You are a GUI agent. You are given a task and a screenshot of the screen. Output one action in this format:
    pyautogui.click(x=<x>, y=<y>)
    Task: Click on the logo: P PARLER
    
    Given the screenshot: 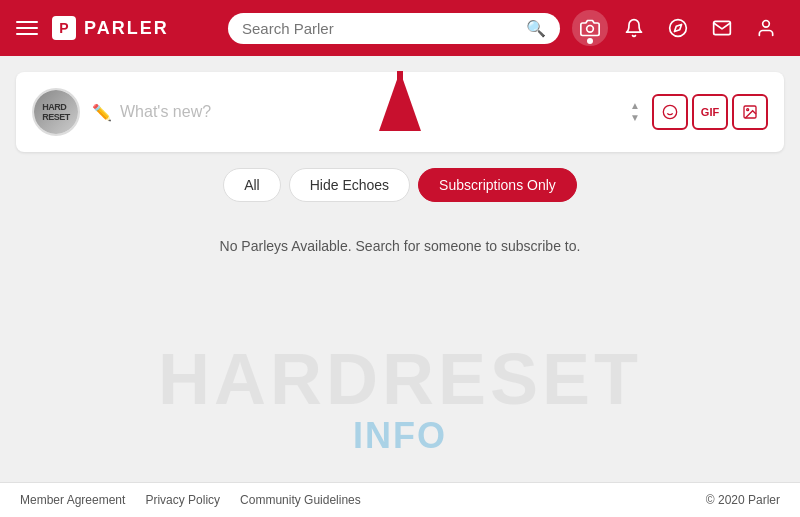 What is the action you would take?
    pyautogui.click(x=110, y=28)
    